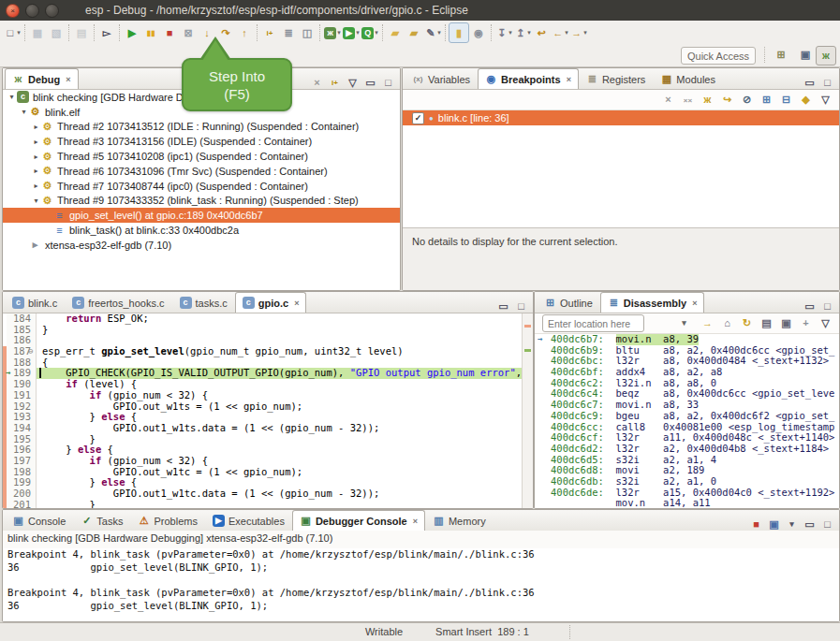  I want to click on disassembly-line: 400dc6c9: bgeu a8, a2, 0x400dc6f2 <gpio_…, so click(687, 416).